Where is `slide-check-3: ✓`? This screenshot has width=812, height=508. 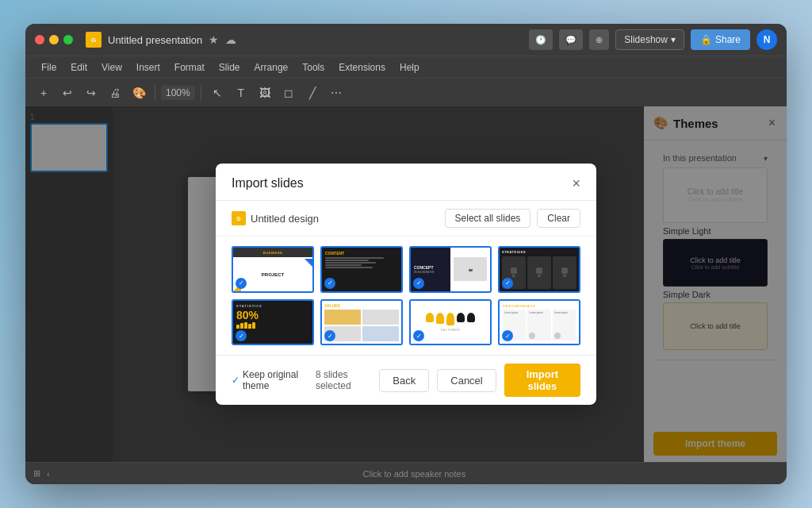 slide-check-3: ✓ is located at coordinates (419, 283).